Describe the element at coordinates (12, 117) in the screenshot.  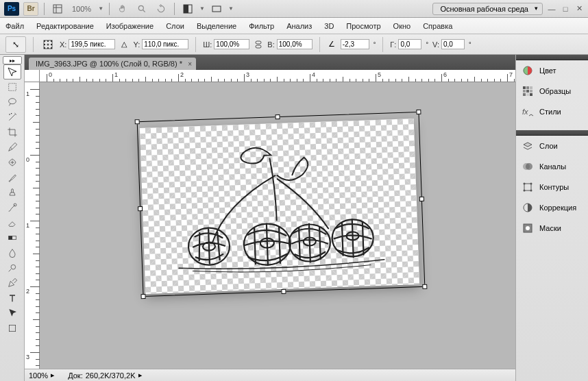
I see `magic-wand-tool` at that location.